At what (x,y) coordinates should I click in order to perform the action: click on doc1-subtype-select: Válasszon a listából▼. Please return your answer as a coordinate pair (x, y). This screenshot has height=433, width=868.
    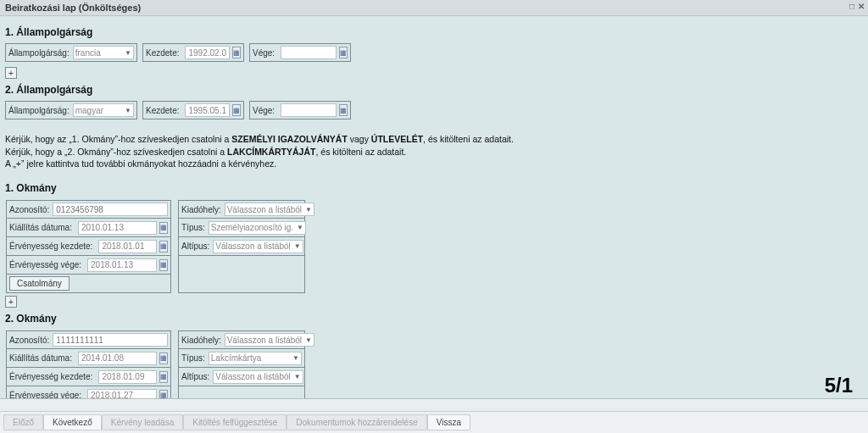
    Looking at the image, I should click on (258, 247).